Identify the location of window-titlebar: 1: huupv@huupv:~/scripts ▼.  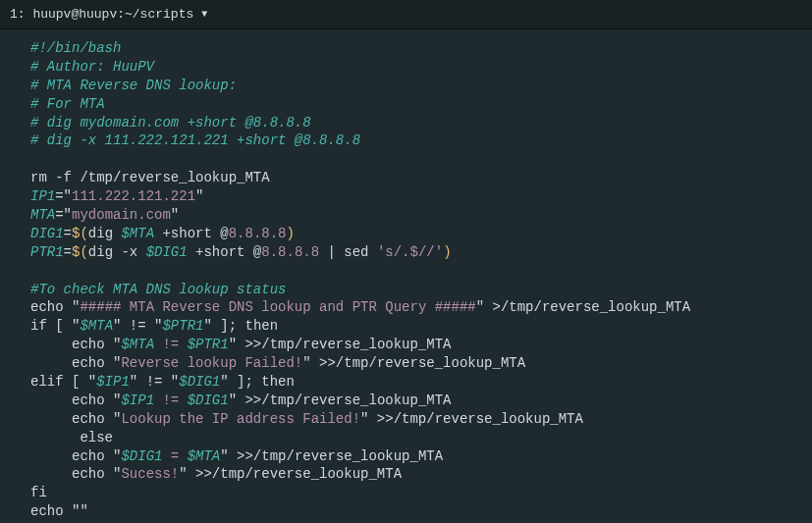
(406, 15).